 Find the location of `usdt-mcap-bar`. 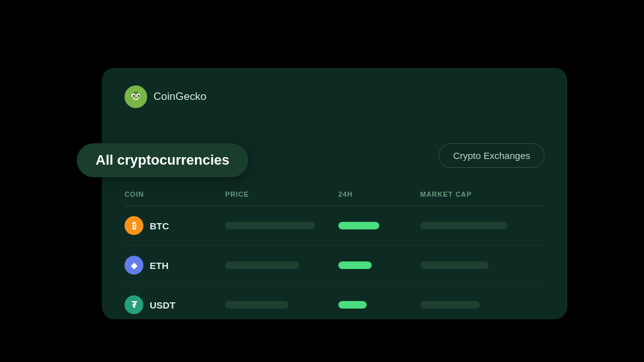

usdt-mcap-bar is located at coordinates (450, 305).